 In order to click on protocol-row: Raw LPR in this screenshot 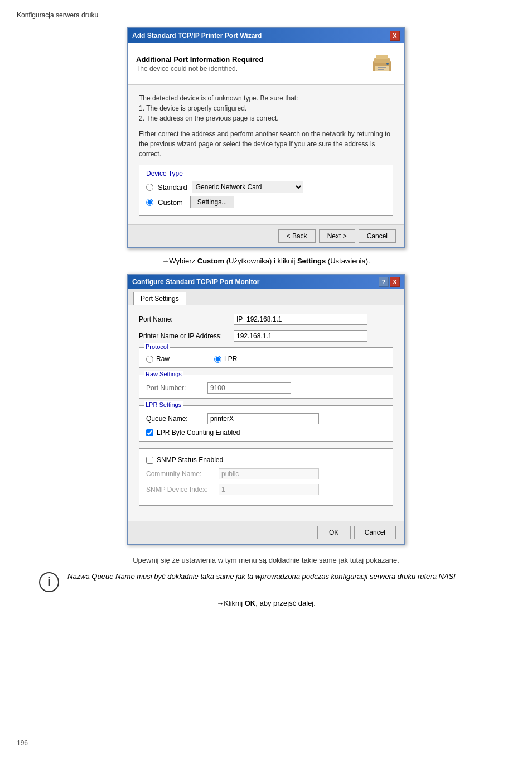, I will do `click(266, 357)`.